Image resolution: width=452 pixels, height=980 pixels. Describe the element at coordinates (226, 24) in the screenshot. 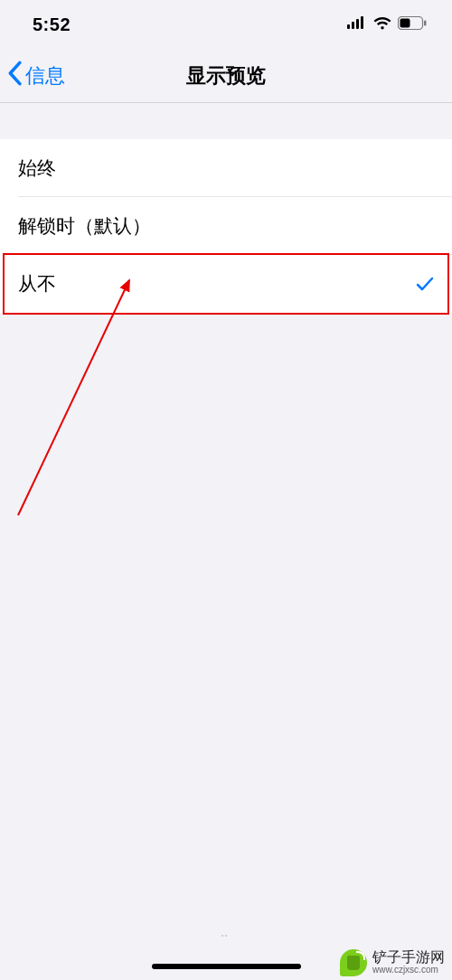

I see `status-bar: 5:52` at that location.